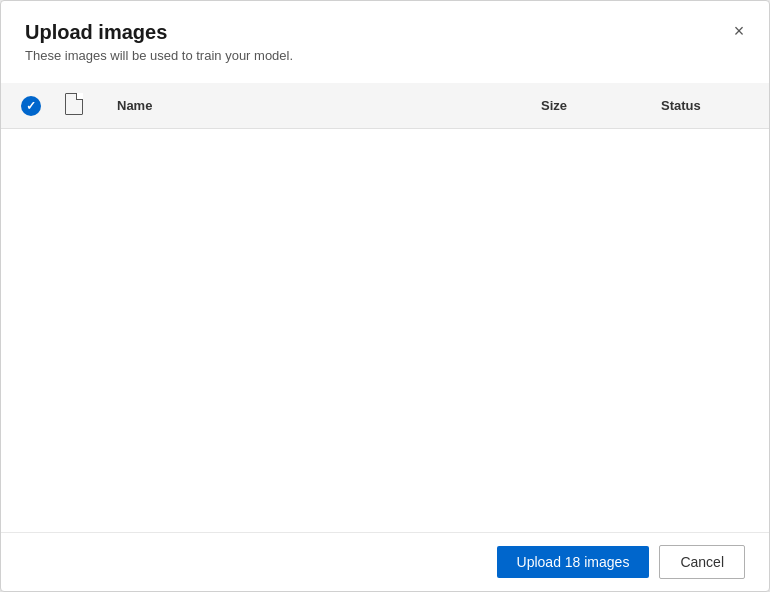 This screenshot has width=770, height=592. What do you see at coordinates (31, 106) in the screenshot?
I see `select-all-checkbox: ✓` at bounding box center [31, 106].